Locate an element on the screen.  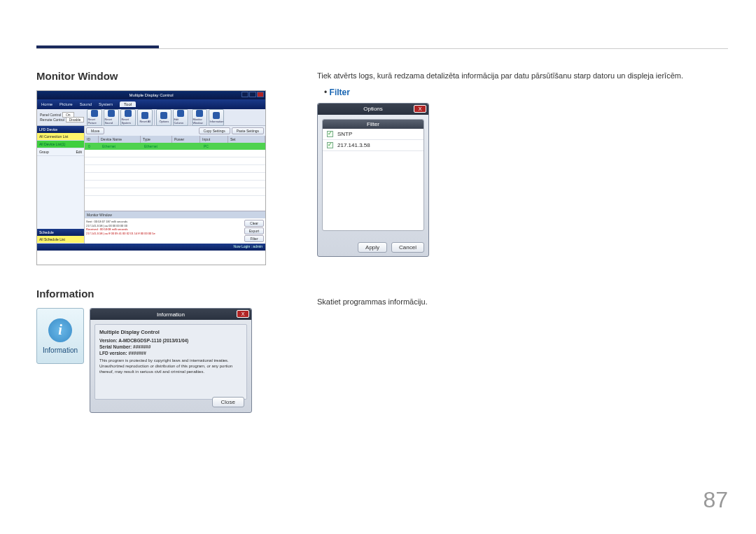
sidebar-edit-dropdown: Edit is located at coordinates (78, 152).